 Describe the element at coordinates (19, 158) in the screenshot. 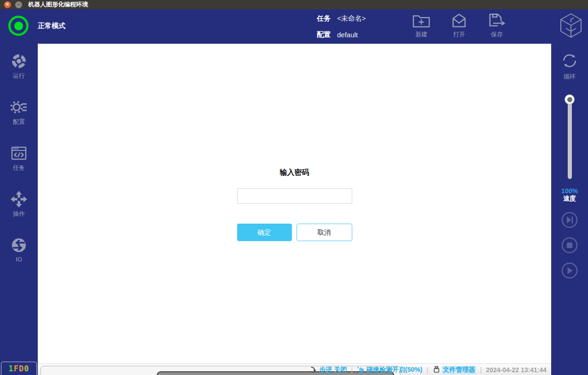

I see `sidebar-item-task: 任务` at that location.